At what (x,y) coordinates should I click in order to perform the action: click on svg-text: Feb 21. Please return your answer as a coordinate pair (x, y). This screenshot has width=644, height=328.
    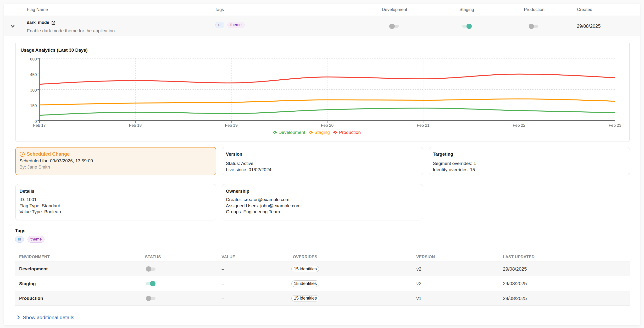
    Looking at the image, I should click on (423, 125).